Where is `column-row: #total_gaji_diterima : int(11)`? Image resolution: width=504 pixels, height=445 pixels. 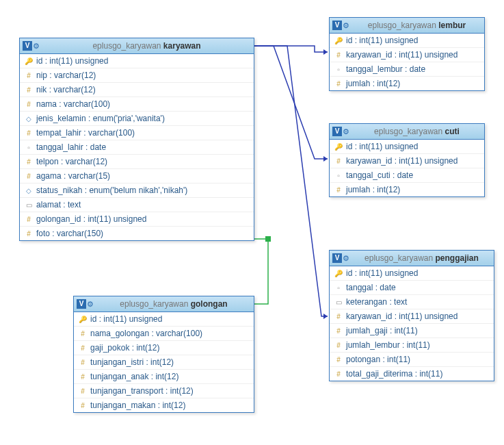
column-row: #total_gaji_diterima : int(11) is located at coordinates (412, 374).